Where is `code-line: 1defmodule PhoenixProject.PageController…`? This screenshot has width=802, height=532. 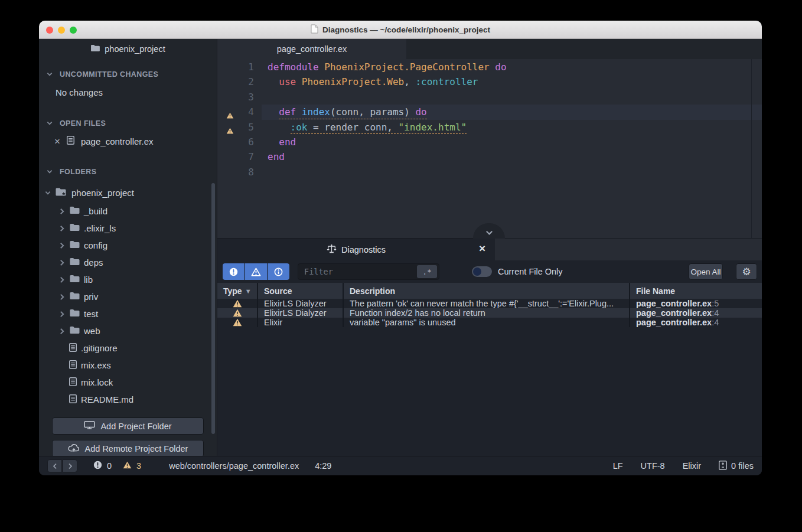 code-line: 1defmodule PhoenixProject.PageController… is located at coordinates (490, 67).